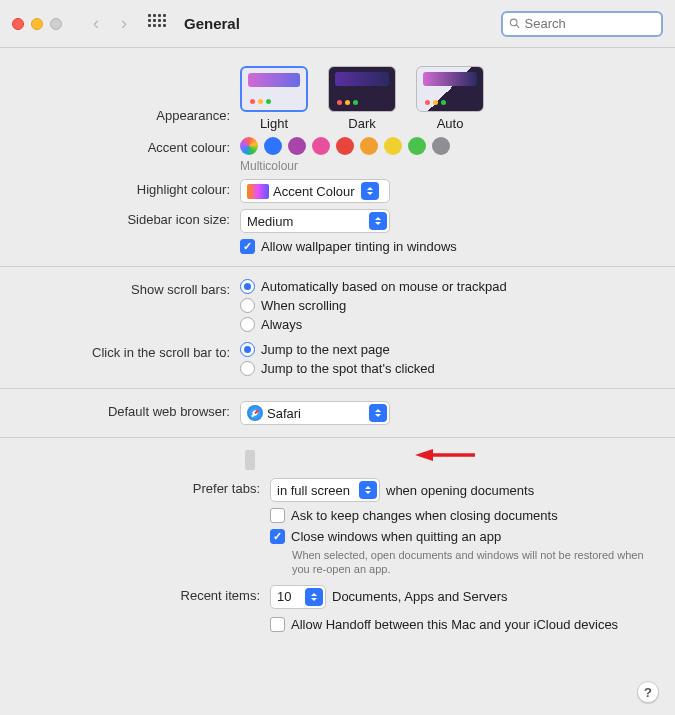  I want to click on safari-icon, so click(255, 413).